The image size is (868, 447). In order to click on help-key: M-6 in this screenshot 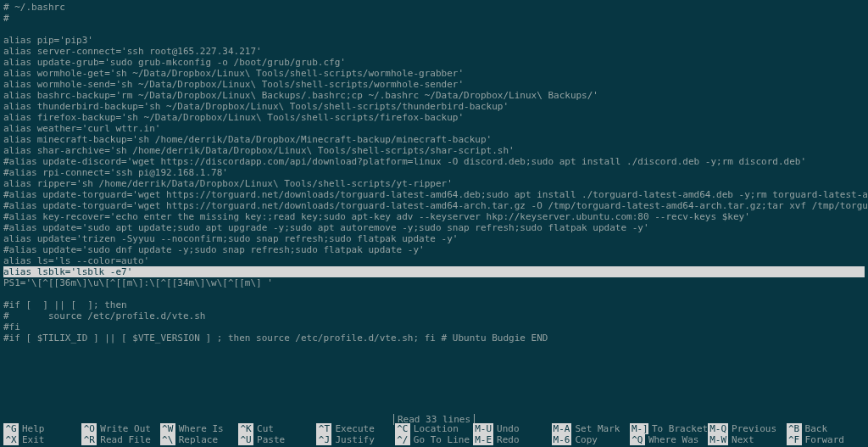, I will do `click(562, 439)`.